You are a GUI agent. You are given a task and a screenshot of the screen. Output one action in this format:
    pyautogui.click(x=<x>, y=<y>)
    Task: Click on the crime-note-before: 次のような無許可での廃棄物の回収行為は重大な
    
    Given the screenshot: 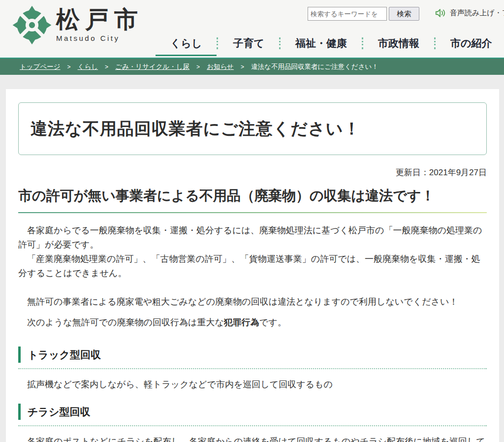 What is the action you would take?
    pyautogui.click(x=121, y=322)
    